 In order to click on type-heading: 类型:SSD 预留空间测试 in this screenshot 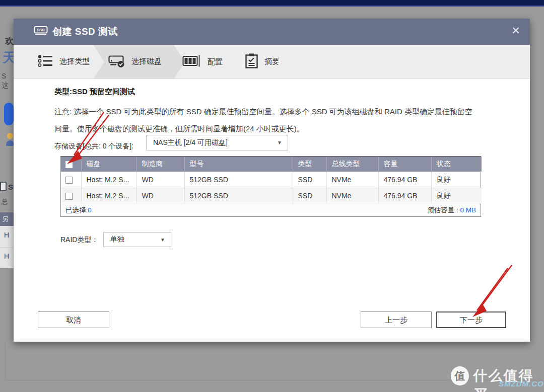, I will do `click(95, 92)`.